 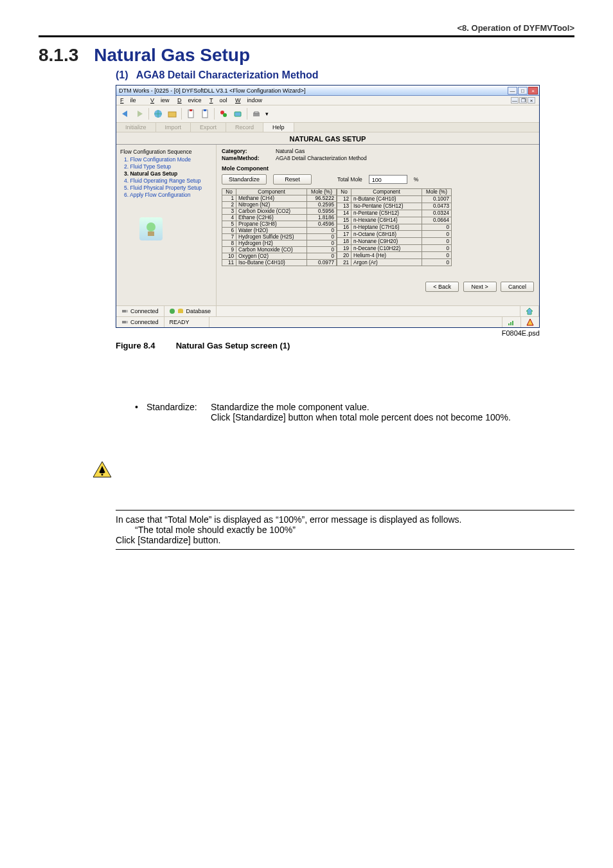 I want to click on mole-component-label: Mole Component, so click(x=378, y=168).